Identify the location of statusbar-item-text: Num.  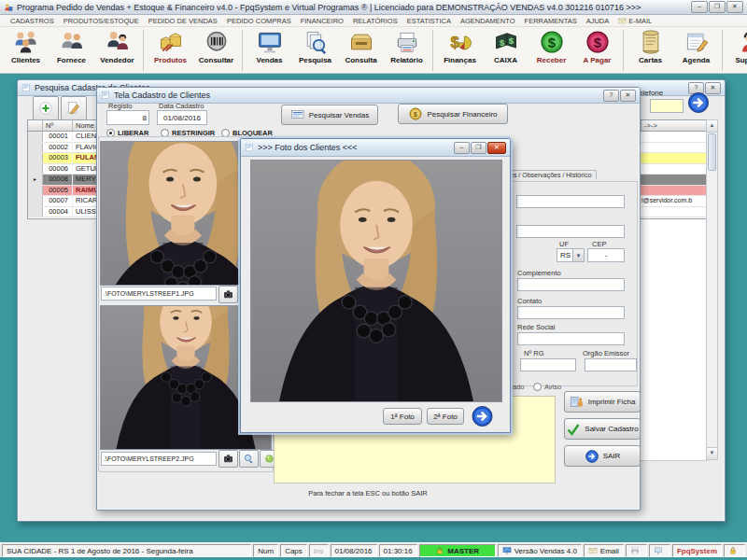
(265, 551).